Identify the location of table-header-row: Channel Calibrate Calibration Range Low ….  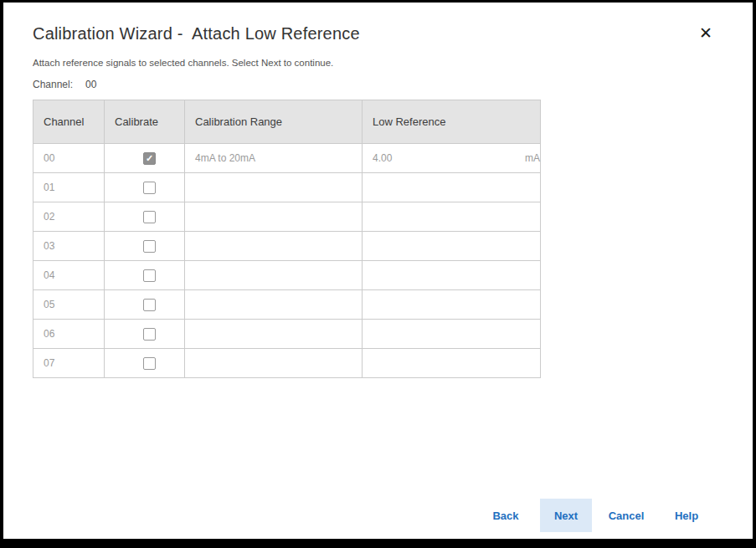
(287, 122).